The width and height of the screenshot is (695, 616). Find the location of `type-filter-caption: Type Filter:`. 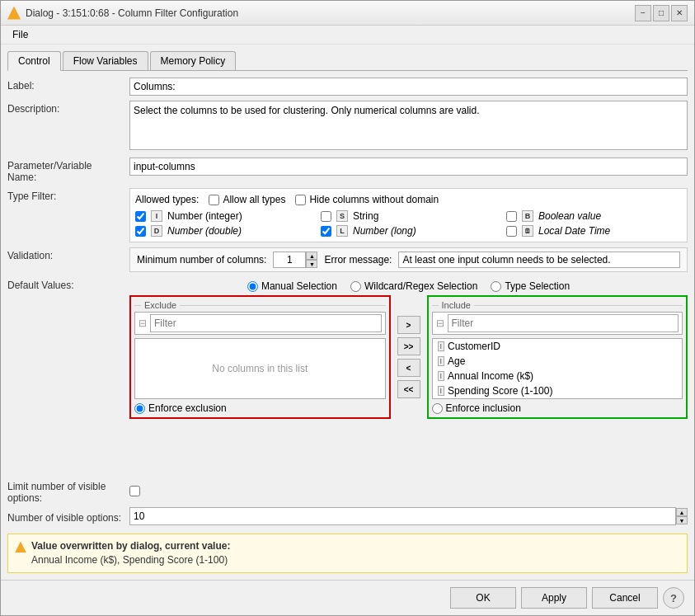

type-filter-caption: Type Filter: is located at coordinates (65, 195).